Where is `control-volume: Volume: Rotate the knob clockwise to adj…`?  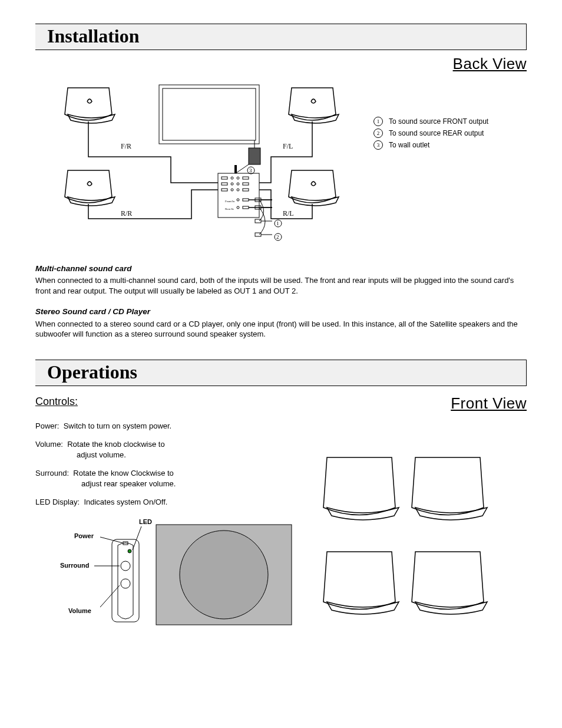
control-volume: Volume: Rotate the knob clockwise to adj… is located at coordinates (162, 449).